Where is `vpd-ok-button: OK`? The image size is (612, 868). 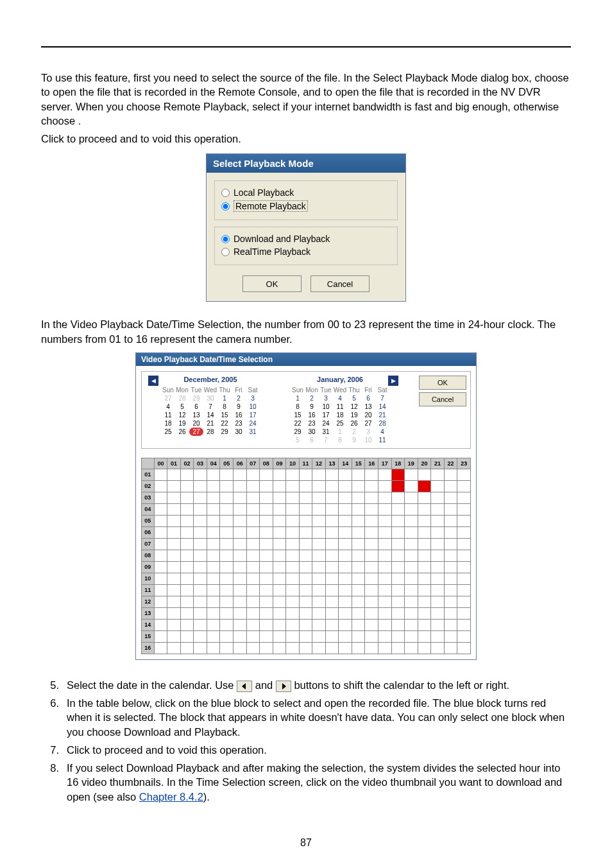
vpd-ok-button: OK is located at coordinates (443, 383).